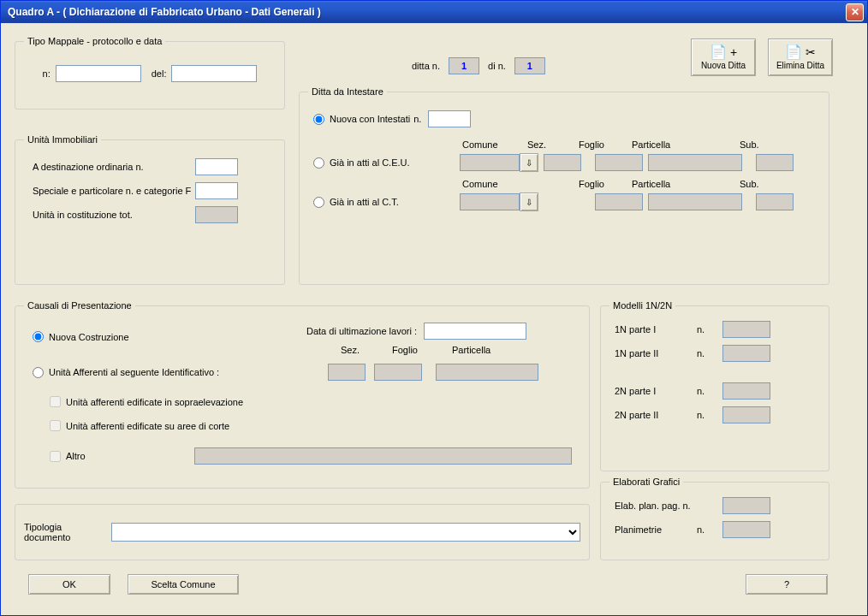 The width and height of the screenshot is (868, 616). What do you see at coordinates (150, 73) in the screenshot?
I see `group-tipo-mappale: Tipo Mappale - protocollo e data n: del:` at bounding box center [150, 73].